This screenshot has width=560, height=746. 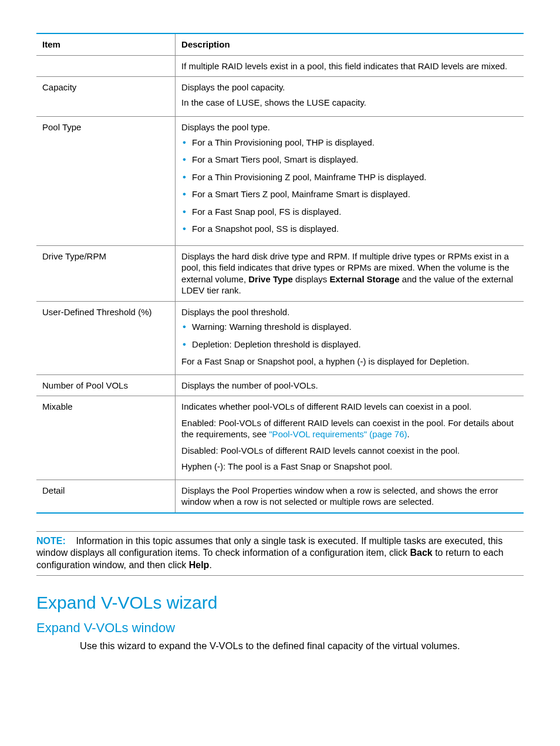 I want to click on cell-text: Displays the pool type., so click(x=350, y=127).